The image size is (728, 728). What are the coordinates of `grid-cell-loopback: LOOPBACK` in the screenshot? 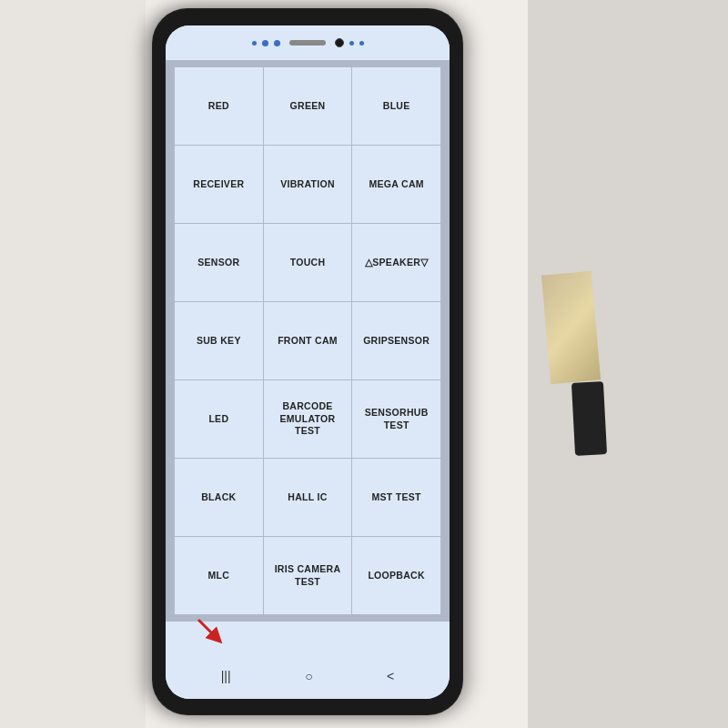 It's located at (397, 575).